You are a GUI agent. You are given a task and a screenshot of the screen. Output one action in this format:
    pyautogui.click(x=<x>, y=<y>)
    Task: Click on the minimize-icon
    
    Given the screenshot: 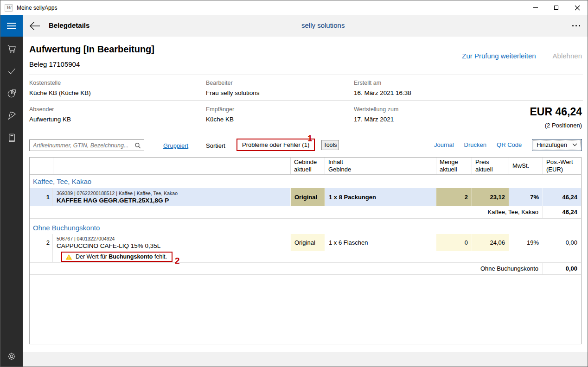 What is the action you would take?
    pyautogui.click(x=536, y=7)
    